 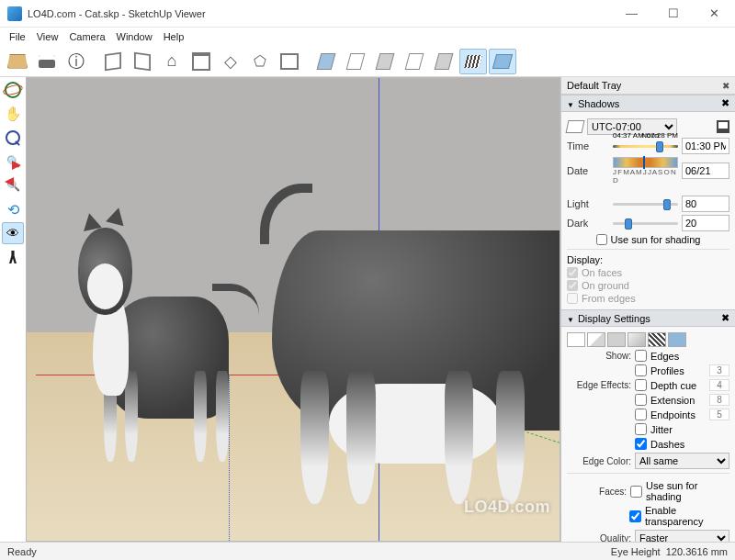 What do you see at coordinates (637, 340) in the screenshot?
I see `style-shadedtex-icon` at bounding box center [637, 340].